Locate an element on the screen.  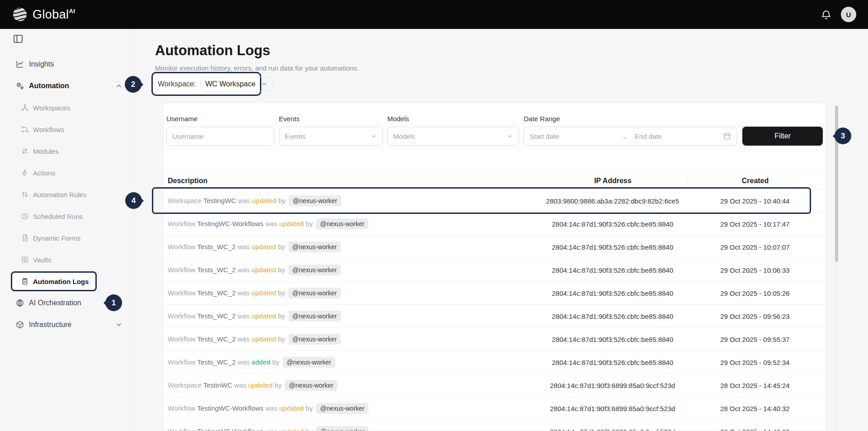
entity-name: TestingWC is located at coordinates (219, 201).